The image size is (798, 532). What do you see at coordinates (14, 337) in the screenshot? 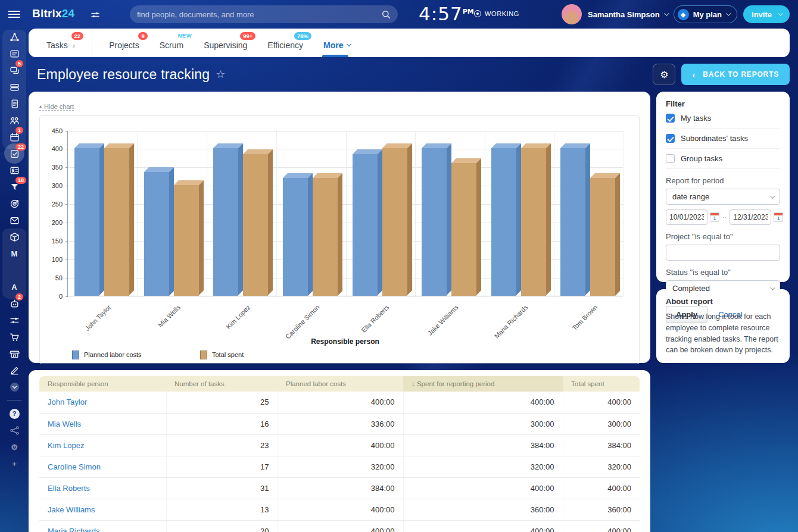
I see `sidebar-item-cart` at bounding box center [14, 337].